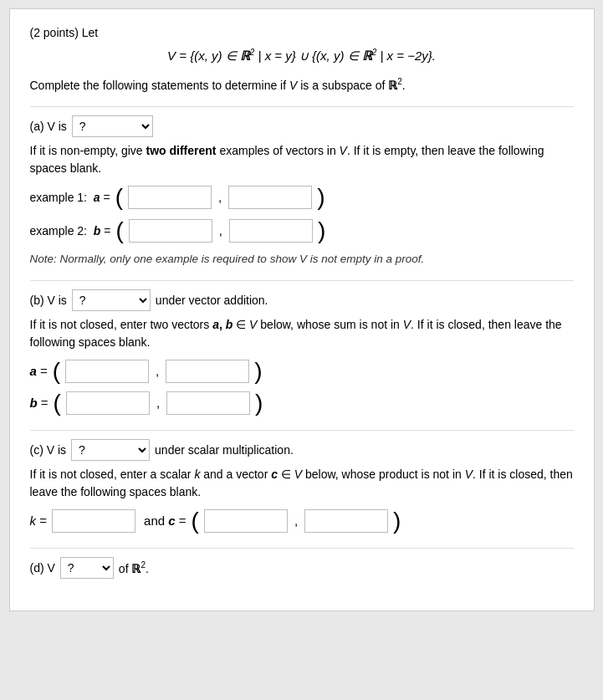 This screenshot has height=700, width=603. Describe the element at coordinates (43, 568) in the screenshot. I see `section-d-text: (d) V` at that location.